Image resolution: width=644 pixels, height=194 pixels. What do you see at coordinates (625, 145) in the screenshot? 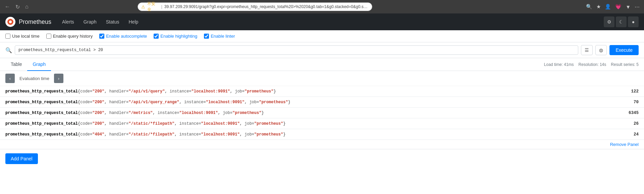
I see `remove-panel-link: Remove Panel` at bounding box center [625, 145].